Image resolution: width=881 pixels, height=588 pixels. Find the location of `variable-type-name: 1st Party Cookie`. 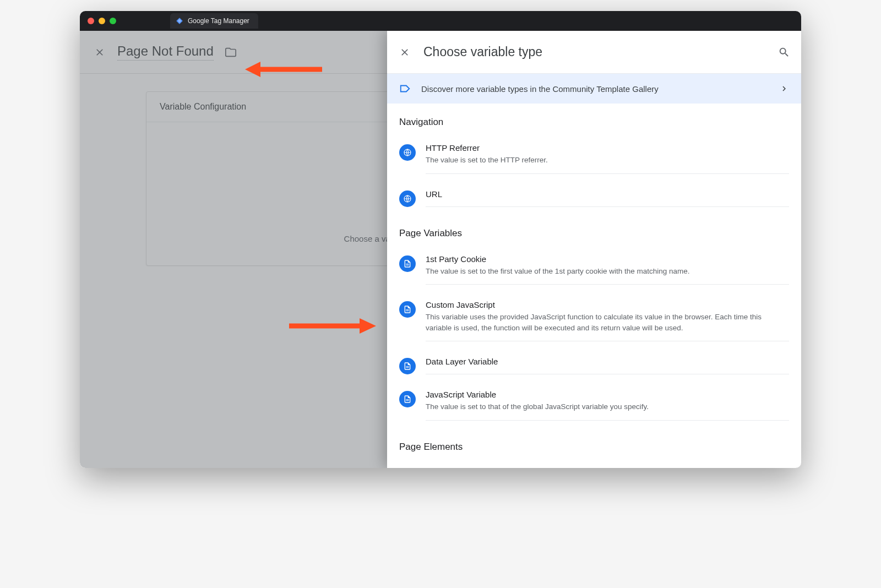

variable-type-name: 1st Party Cookie is located at coordinates (607, 259).